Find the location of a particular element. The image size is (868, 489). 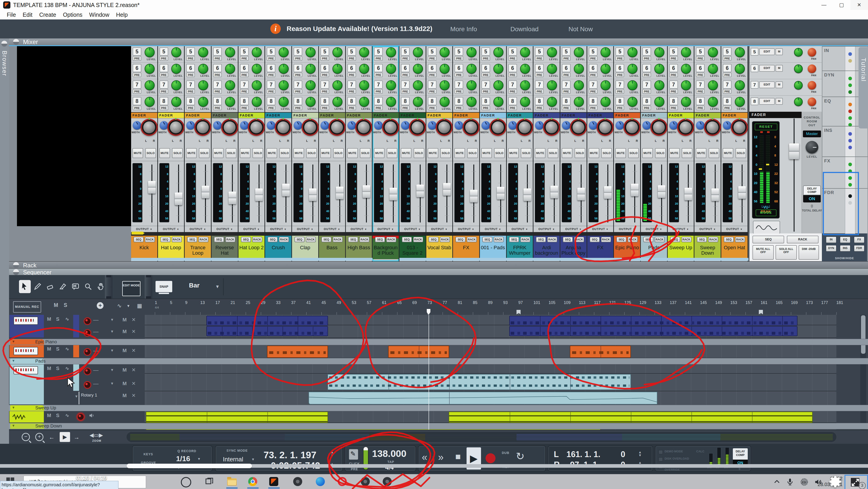

channel-label: SEQRACKCrush is located at coordinates (278, 248).